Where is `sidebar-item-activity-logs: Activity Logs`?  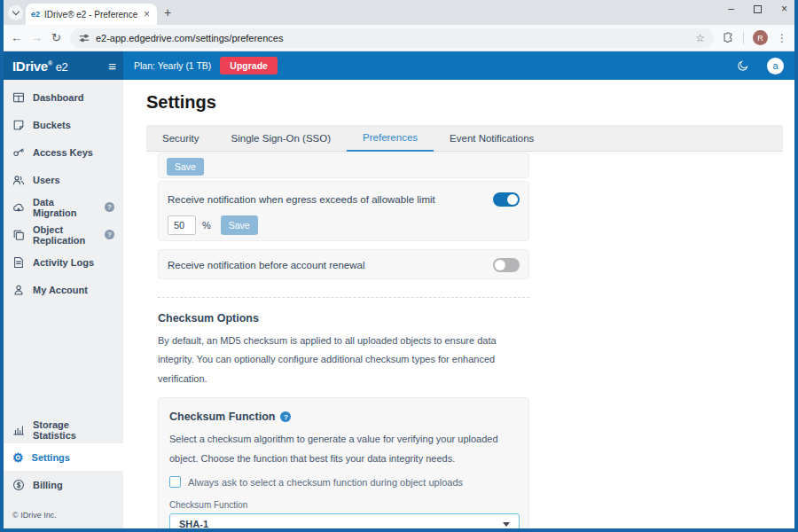
sidebar-item-activity-logs: Activity Logs is located at coordinates (64, 262).